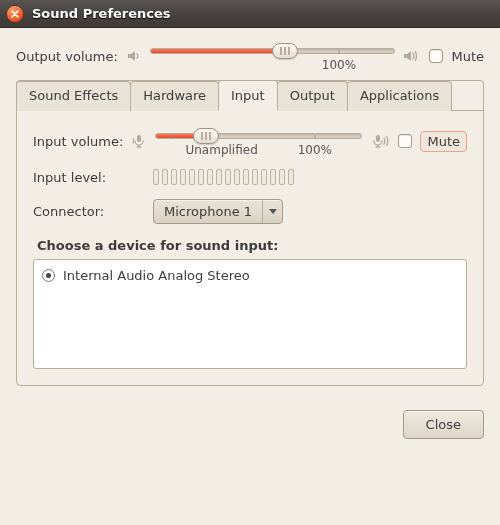 The image size is (500, 525). What do you see at coordinates (221, 150) in the screenshot?
I see `input-tick-left: Unamplified` at bounding box center [221, 150].